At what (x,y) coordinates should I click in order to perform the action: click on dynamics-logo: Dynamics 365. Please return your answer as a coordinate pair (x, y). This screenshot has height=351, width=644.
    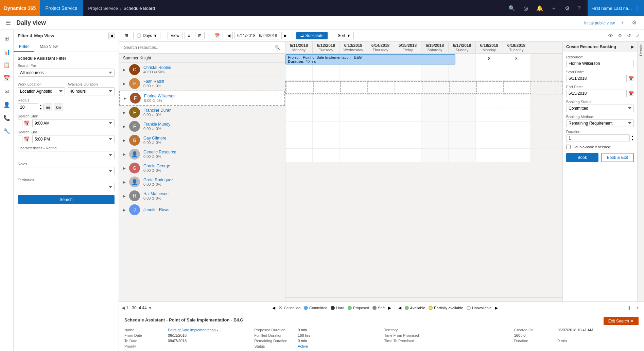
    Looking at the image, I should click on (20, 8).